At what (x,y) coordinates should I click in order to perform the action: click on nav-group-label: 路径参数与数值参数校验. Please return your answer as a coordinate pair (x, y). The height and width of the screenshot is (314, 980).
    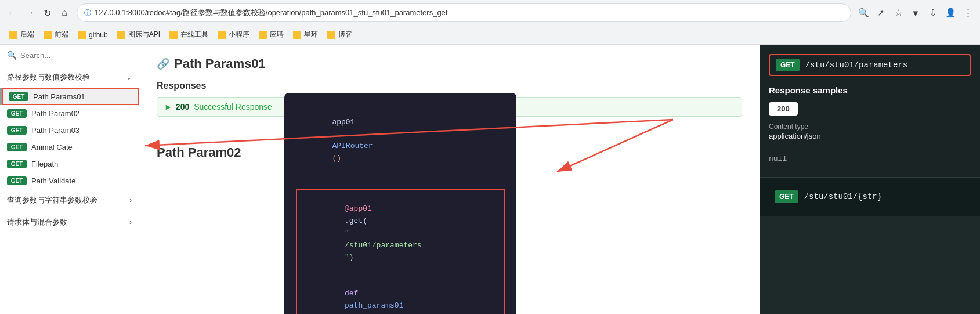
    Looking at the image, I should click on (49, 77).